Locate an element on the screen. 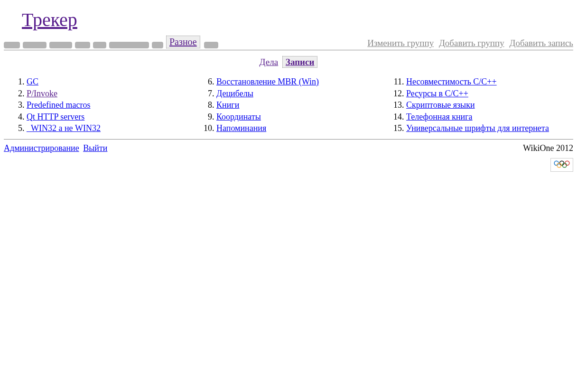 This screenshot has height=392, width=577. record-link: GC is located at coordinates (32, 82).